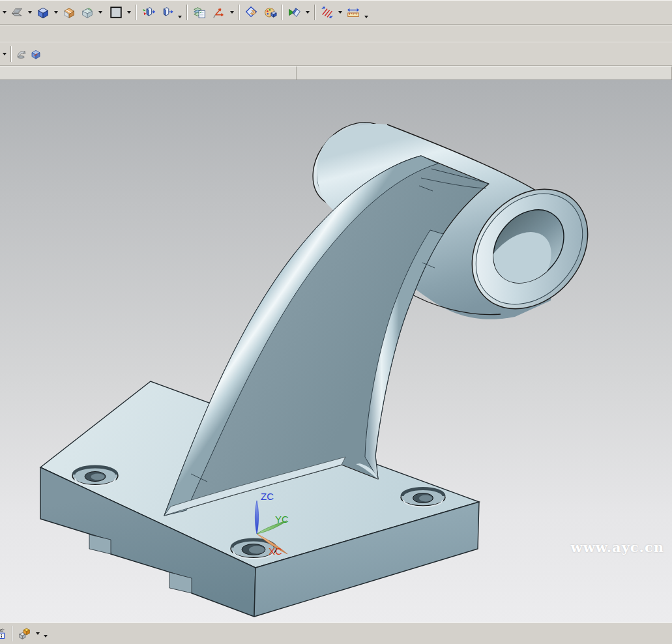  Describe the element at coordinates (43, 12) in the screenshot. I see `shaded-view-button` at that location.